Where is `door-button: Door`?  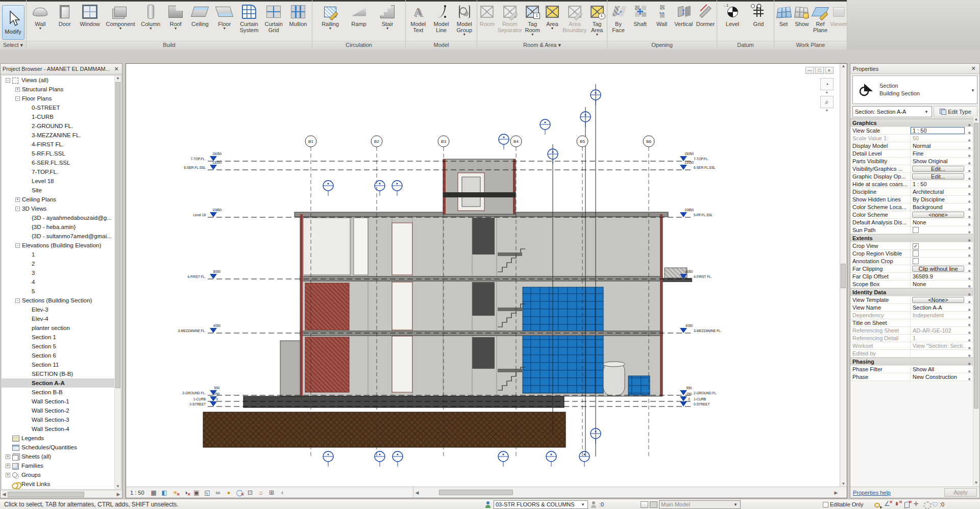
door-button: Door is located at coordinates (65, 17).